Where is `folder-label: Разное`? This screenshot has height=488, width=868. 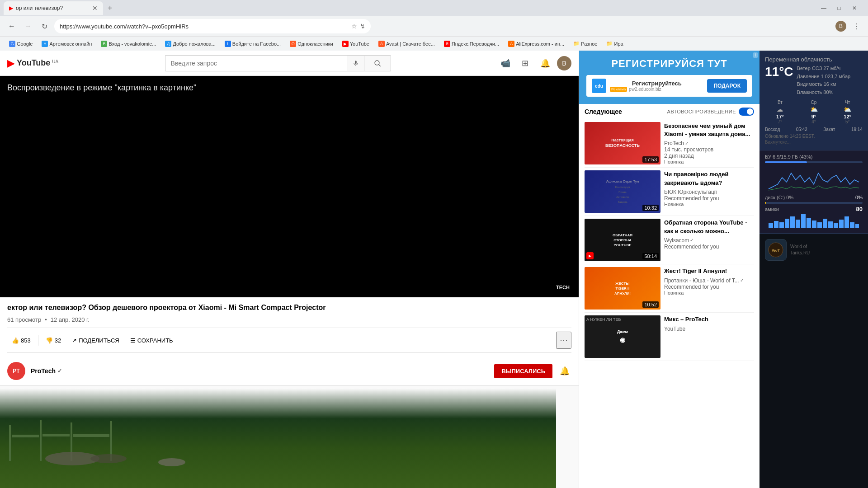
folder-label: Разное is located at coordinates (589, 44).